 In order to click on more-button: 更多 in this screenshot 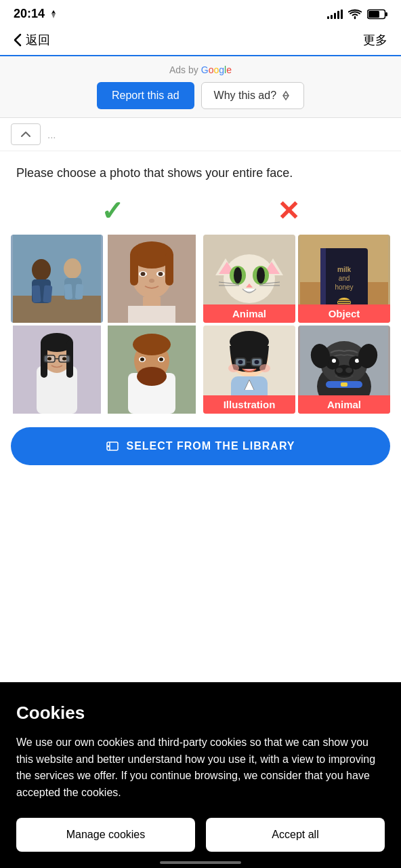, I will do `click(375, 40)`.